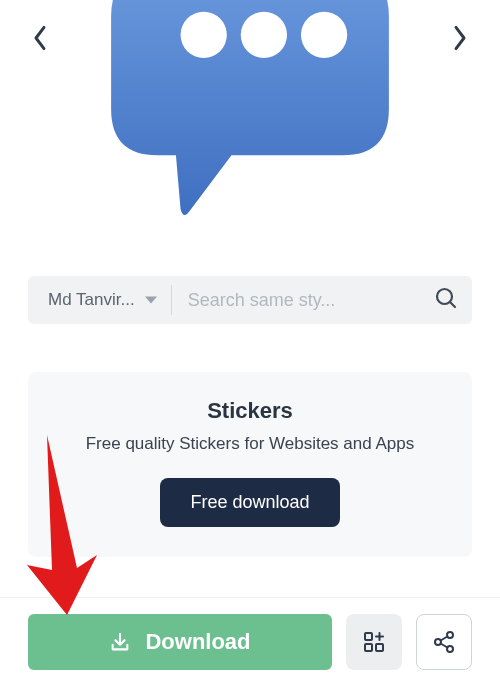 The image size is (500, 688). I want to click on download-button: Download, so click(180, 642).